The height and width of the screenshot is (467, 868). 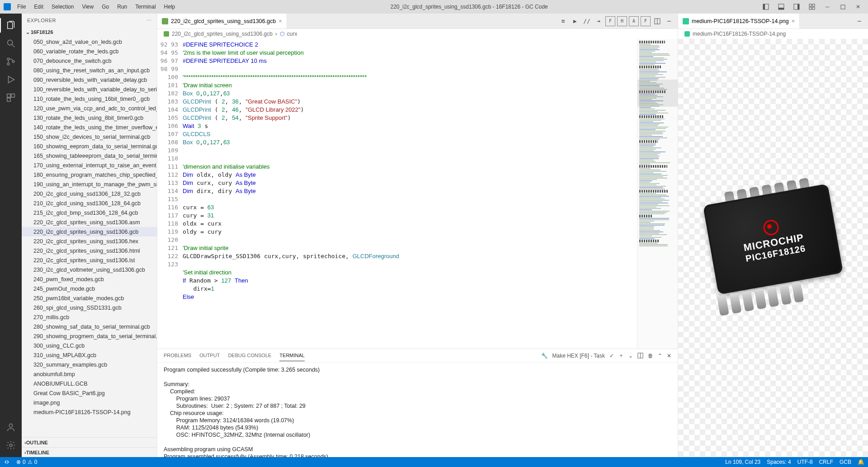 I want to click on split-editor-icon, so click(x=657, y=21).